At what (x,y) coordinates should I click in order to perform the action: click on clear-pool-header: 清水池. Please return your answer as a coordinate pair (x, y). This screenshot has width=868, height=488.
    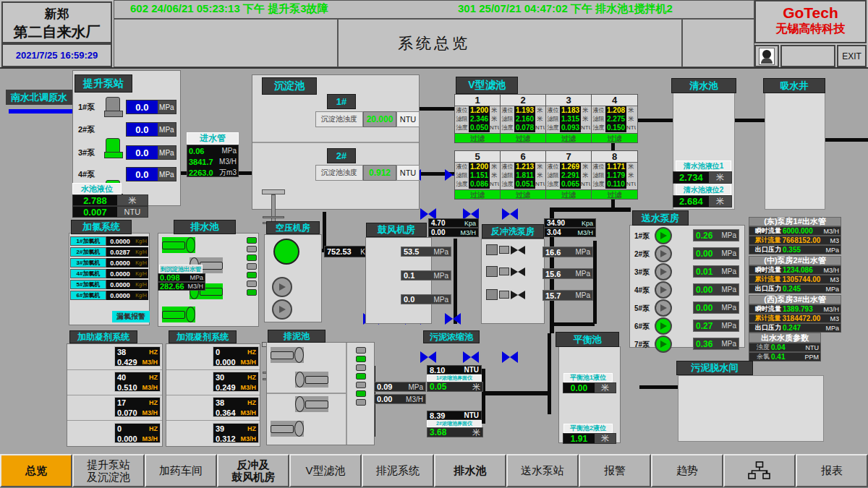
    Looking at the image, I should click on (704, 85).